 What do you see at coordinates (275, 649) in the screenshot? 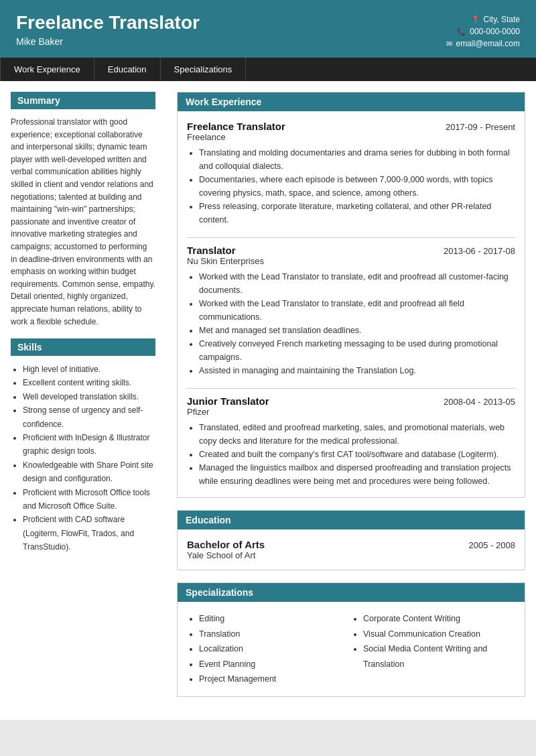
I see `spec-item: Localization` at bounding box center [275, 649].